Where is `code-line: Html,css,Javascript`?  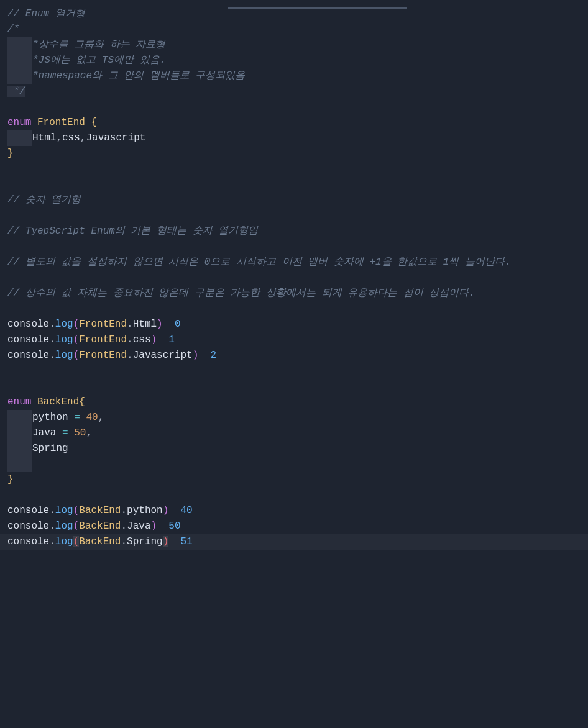
code-line: Html,css,Javascript is located at coordinates (294, 138).